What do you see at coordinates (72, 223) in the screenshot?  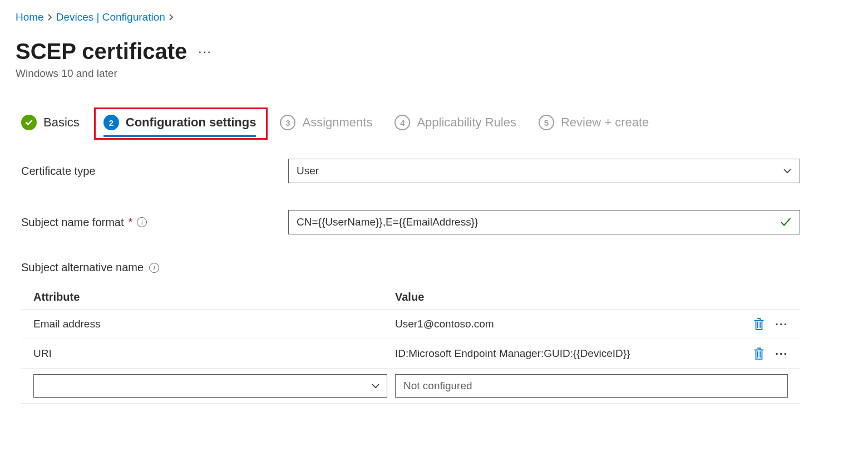 I see `label-text: Subject name format` at bounding box center [72, 223].